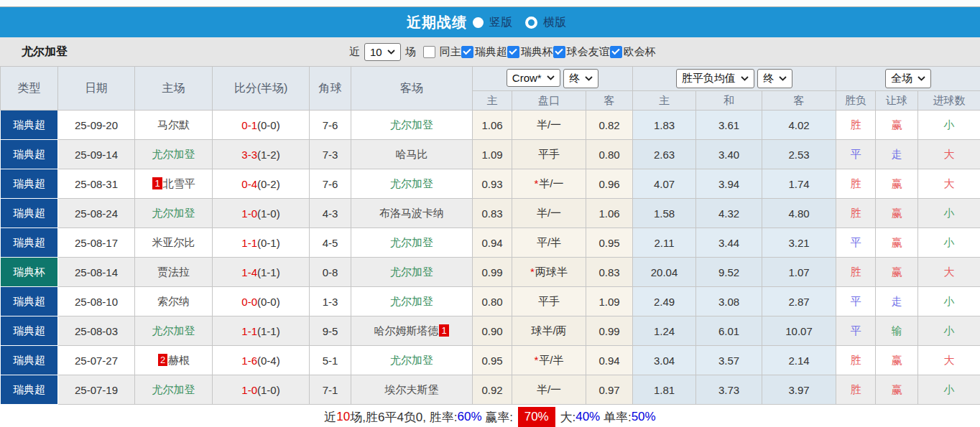  I want to click on home-team-cell: 1北雪平, so click(174, 184).